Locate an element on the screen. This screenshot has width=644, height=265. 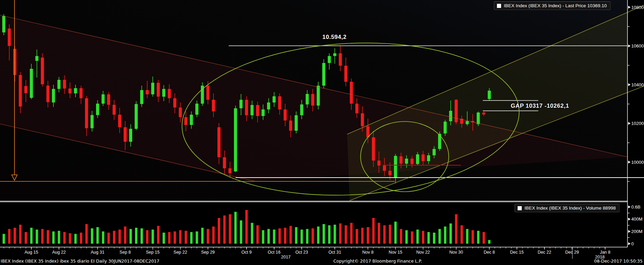
price-legend: IBEX Index (IBEX 35 Index) - Last Price … is located at coordinates (552, 6).